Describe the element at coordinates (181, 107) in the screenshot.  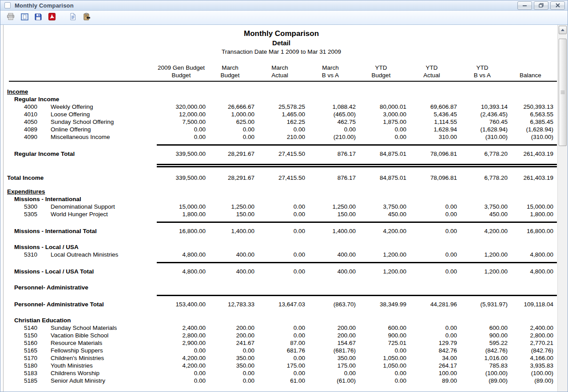
I see `amount-cell: 320,000.00` at that location.